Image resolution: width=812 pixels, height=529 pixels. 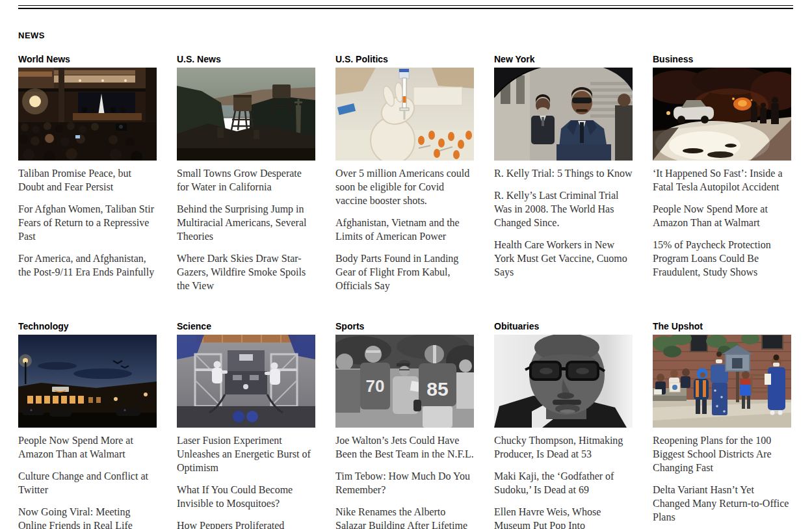 What do you see at coordinates (722, 454) in the screenshot?
I see `headline-link: Reopening Plans for the 100 Biggest Scho…` at bounding box center [722, 454].